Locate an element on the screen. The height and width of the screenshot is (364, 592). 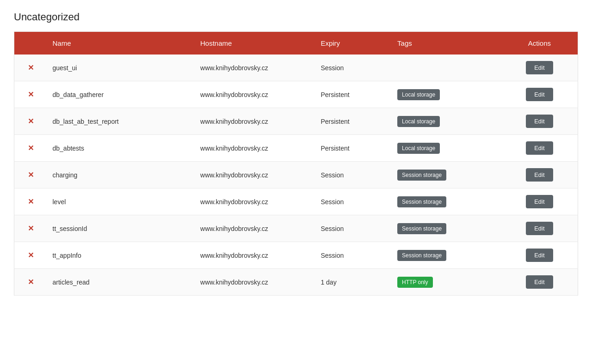
name-cell: tt_appInfo is located at coordinates (121, 255).